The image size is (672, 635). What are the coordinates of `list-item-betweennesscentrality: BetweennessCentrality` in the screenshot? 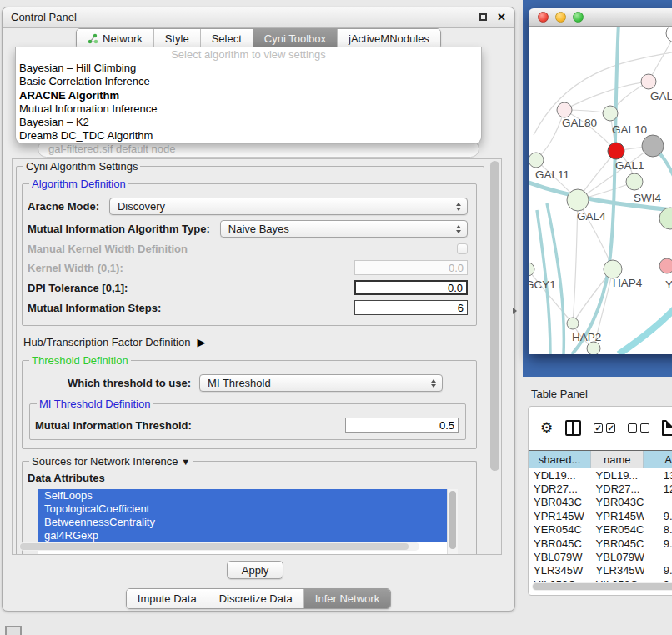 It's located at (248, 522).